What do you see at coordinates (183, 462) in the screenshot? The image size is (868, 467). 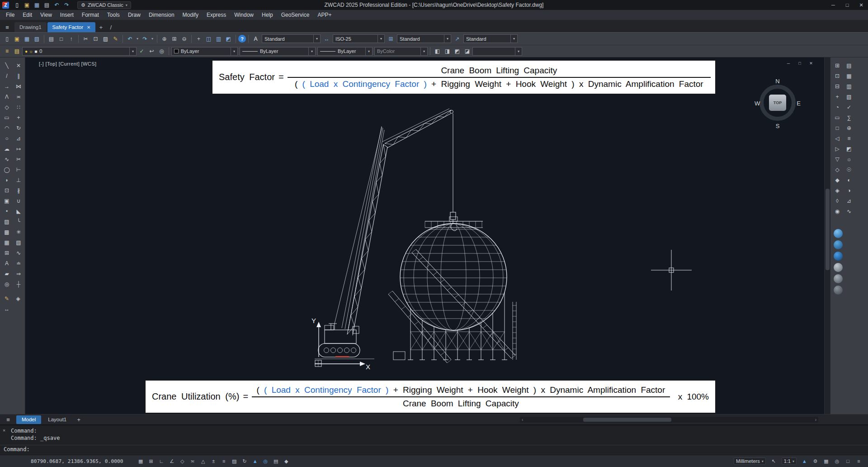 I see `osnap-icon: ◇` at bounding box center [183, 462].